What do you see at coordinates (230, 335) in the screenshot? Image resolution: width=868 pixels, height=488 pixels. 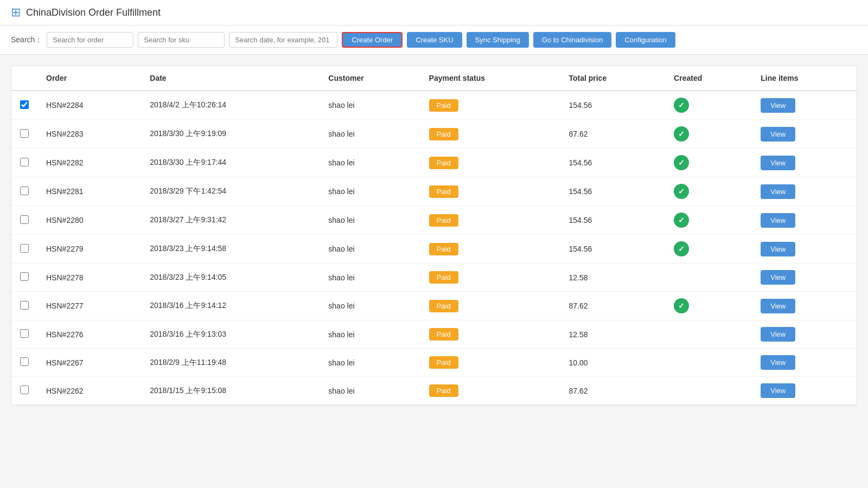 I see `row-date: 2018/3/16 上午9:13:03` at bounding box center [230, 335].